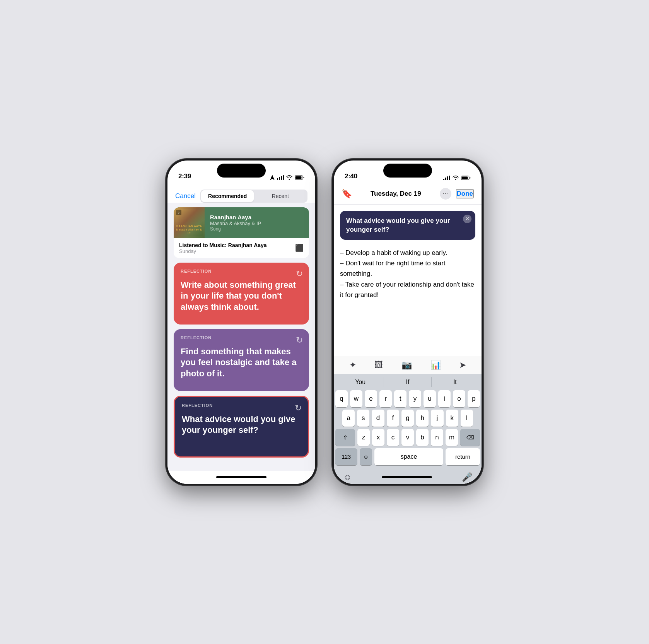 This screenshot has height=644, width=649. Describe the element at coordinates (289, 178) in the screenshot. I see `wifi-icon` at that location.